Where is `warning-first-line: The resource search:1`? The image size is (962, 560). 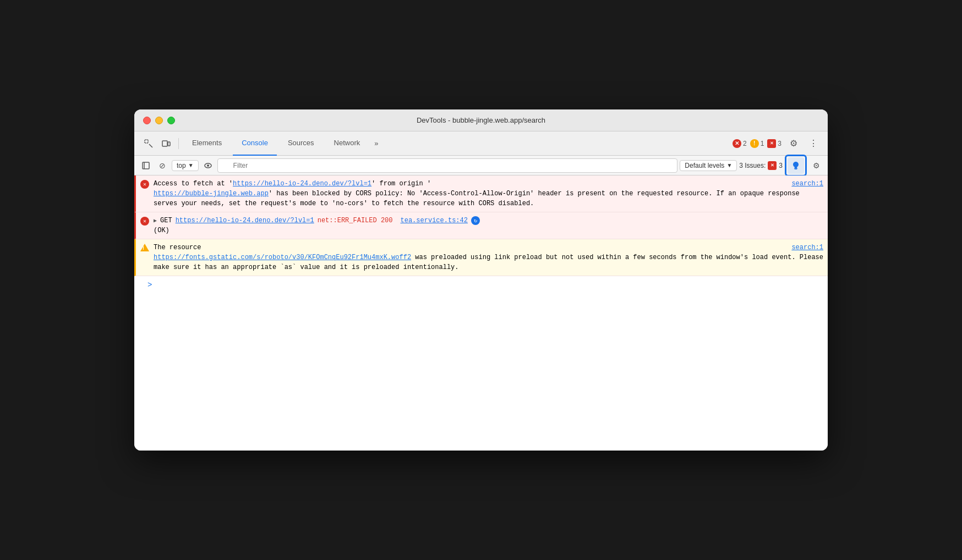 warning-first-line: The resource search:1 is located at coordinates (489, 248).